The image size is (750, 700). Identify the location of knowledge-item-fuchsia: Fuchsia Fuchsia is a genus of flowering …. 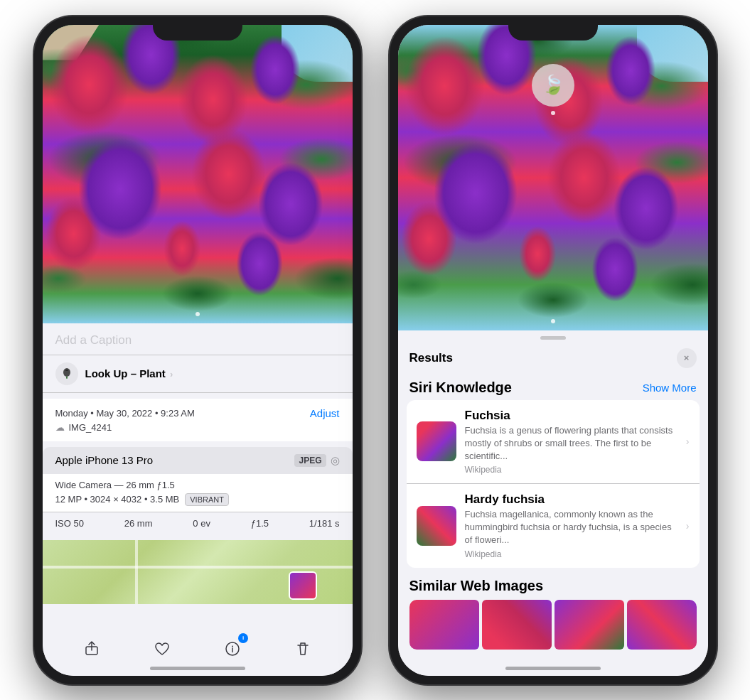
(553, 442).